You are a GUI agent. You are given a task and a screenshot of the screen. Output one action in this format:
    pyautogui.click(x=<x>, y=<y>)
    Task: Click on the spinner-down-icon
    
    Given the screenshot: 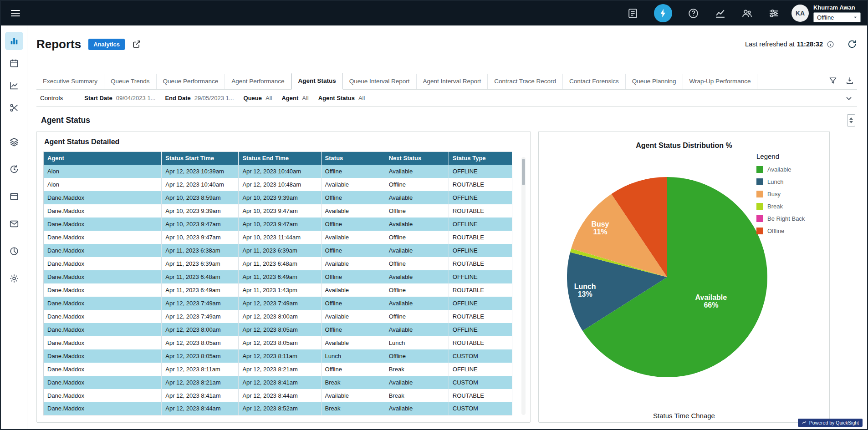 What is the action you would take?
    pyautogui.click(x=851, y=122)
    